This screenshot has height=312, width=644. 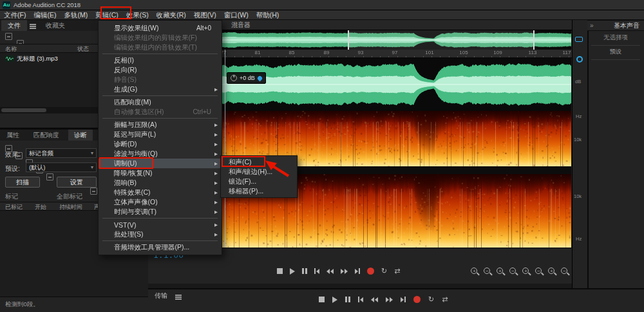 What do you see at coordinates (441, 40) in the screenshot?
I see `overview-selection` at bounding box center [441, 40].